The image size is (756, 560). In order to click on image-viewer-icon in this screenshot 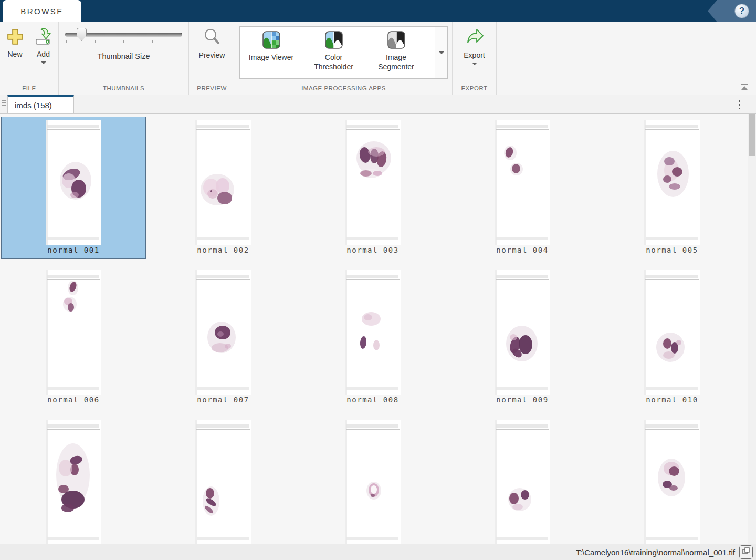, I will do `click(271, 41)`.